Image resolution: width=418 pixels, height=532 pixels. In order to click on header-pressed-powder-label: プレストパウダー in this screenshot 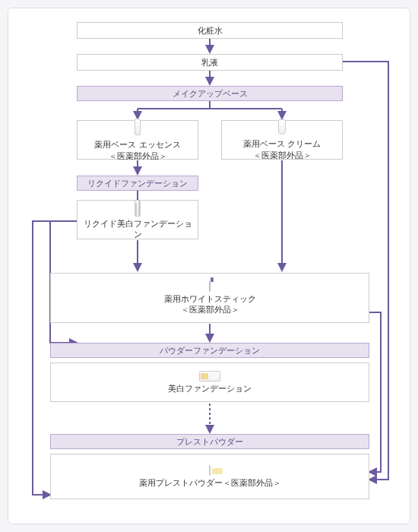, I will do `click(210, 442)`.